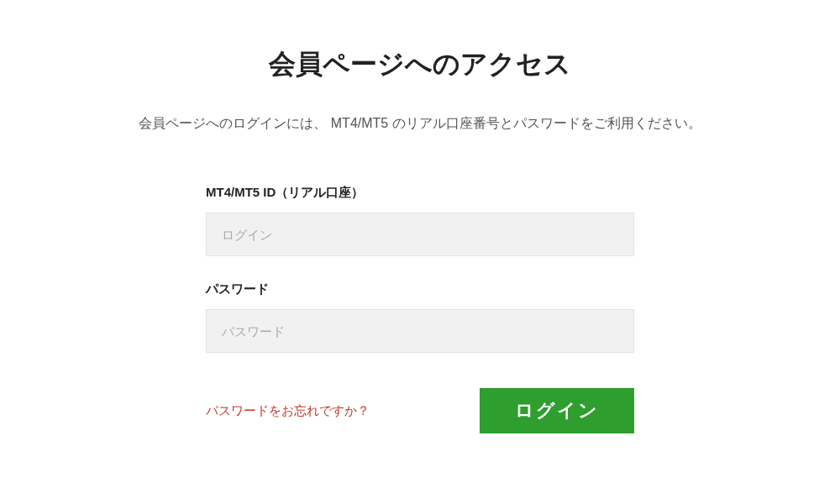 The image size is (840, 504). What do you see at coordinates (420, 289) in the screenshot?
I see `password-field-label: パスワード` at bounding box center [420, 289].